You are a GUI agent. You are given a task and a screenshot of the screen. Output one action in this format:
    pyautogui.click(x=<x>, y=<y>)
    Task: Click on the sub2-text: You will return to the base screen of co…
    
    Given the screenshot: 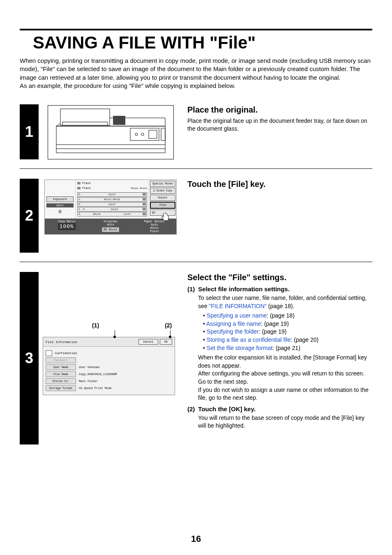 What is the action you would take?
    pyautogui.click(x=285, y=422)
    